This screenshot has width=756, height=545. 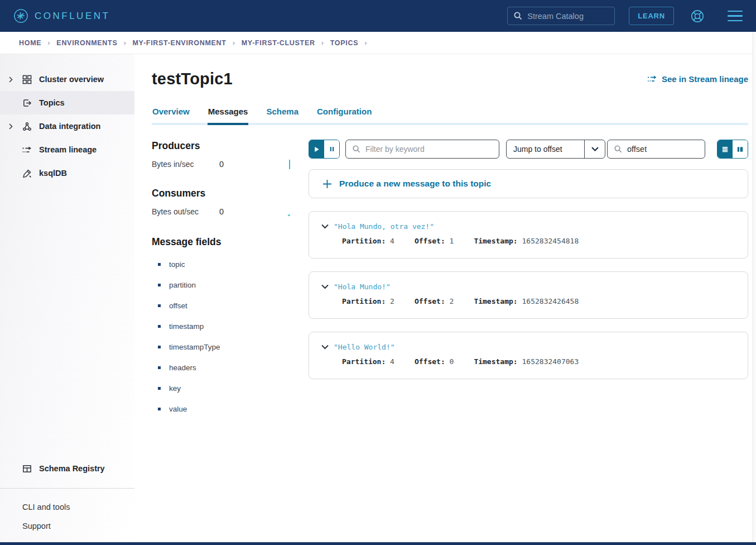 What do you see at coordinates (221, 242) in the screenshot?
I see `message-fields-heading: Message fields` at bounding box center [221, 242].